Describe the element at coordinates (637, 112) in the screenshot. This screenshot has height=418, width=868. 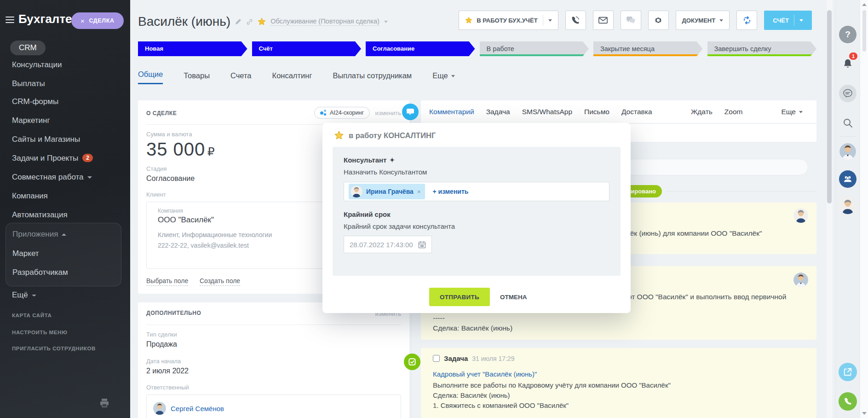
I see `stream-tab-delivery: Доставка` at that location.